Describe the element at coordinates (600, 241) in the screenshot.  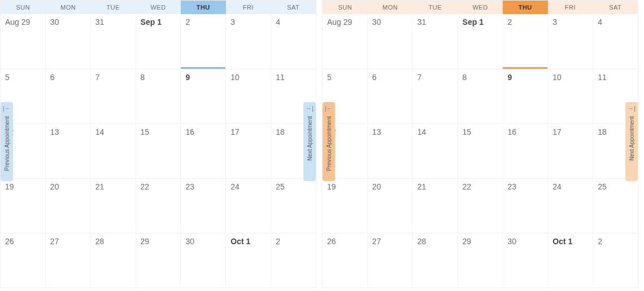
I see `day-label: 2` at that location.